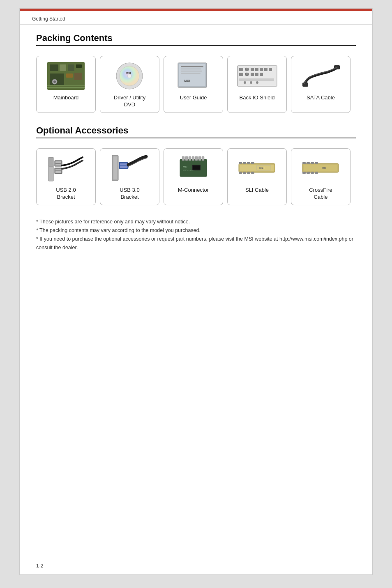 The height and width of the screenshot is (588, 392). What do you see at coordinates (193, 85) in the screenshot?
I see `item-userguide: MSI User Guide` at bounding box center [193, 85].